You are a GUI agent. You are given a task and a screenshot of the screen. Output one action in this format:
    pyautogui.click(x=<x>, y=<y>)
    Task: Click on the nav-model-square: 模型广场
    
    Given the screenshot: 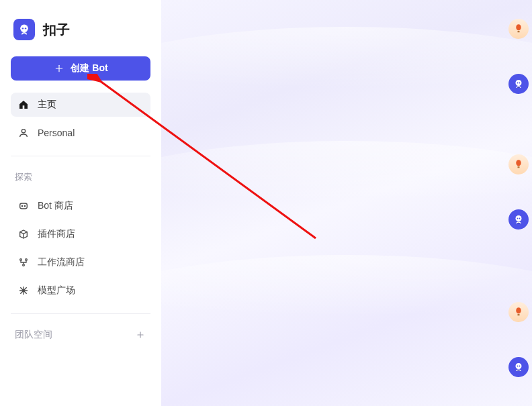 What is the action you would take?
    pyautogui.click(x=81, y=291)
    